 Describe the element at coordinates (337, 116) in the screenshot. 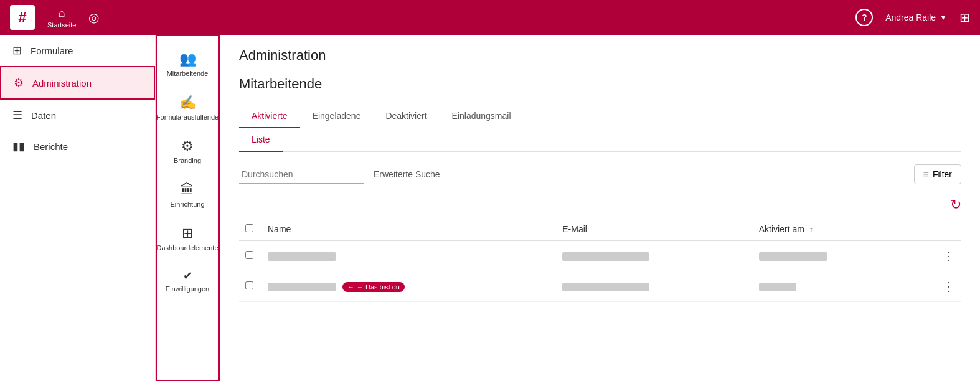

I see `tab-eingeladene: Eingeladene` at that location.